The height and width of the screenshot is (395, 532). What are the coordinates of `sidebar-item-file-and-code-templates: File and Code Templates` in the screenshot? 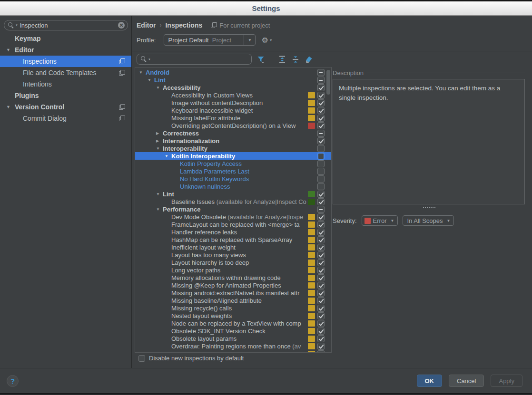 It's located at (66, 73).